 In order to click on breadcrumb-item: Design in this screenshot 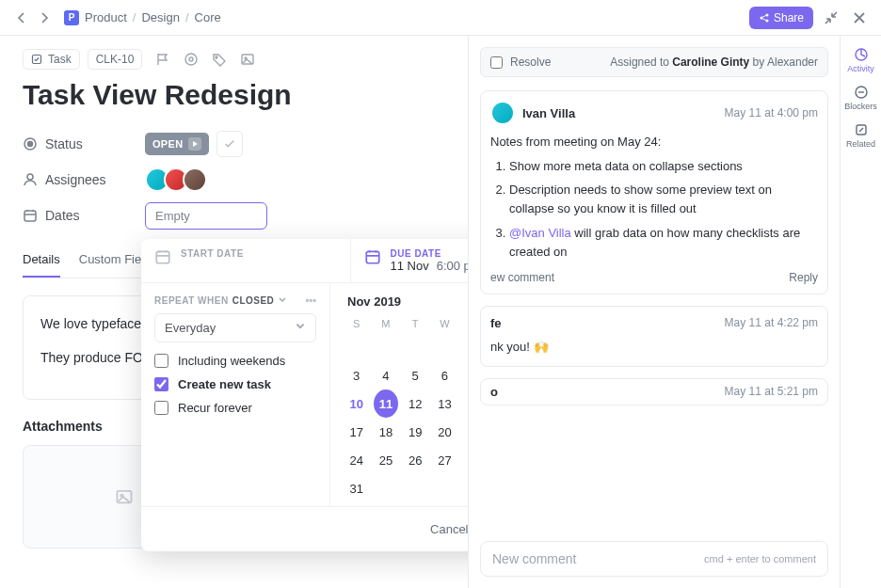, I will do `click(160, 17)`.